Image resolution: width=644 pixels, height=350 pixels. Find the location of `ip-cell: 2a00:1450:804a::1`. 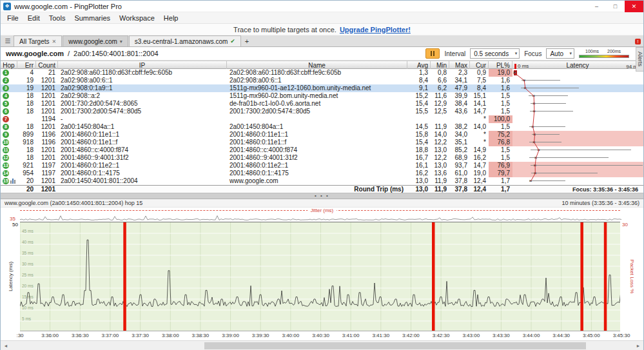

ip-cell: 2a00:1450:804a::1 is located at coordinates (142, 127).